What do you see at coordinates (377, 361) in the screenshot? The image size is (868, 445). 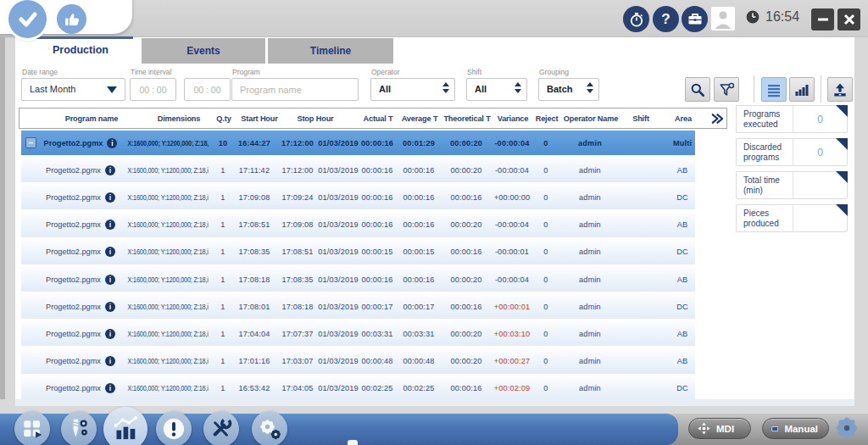 I see `cell-actual: 00:00:48` at bounding box center [377, 361].